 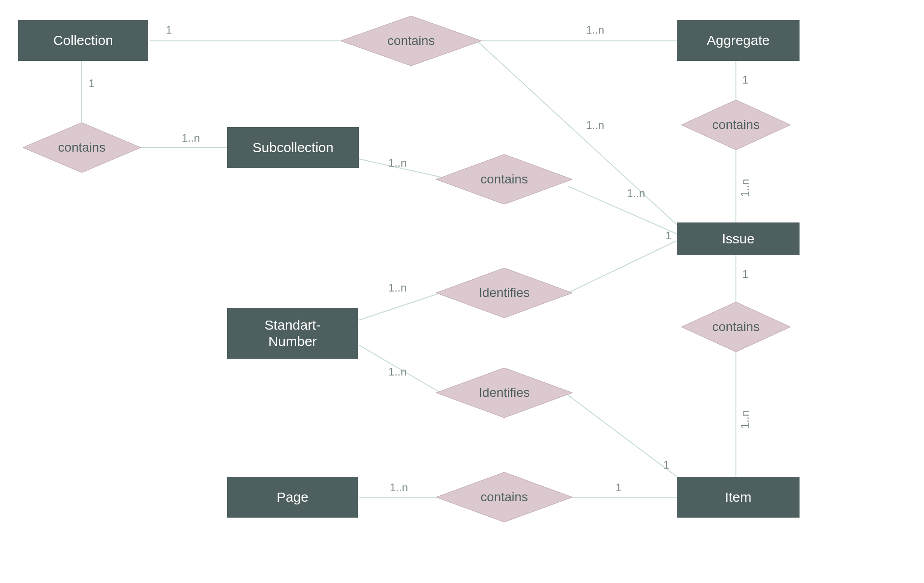 What do you see at coordinates (736, 125) in the screenshot?
I see `relationship-contains-3: contains` at bounding box center [736, 125].